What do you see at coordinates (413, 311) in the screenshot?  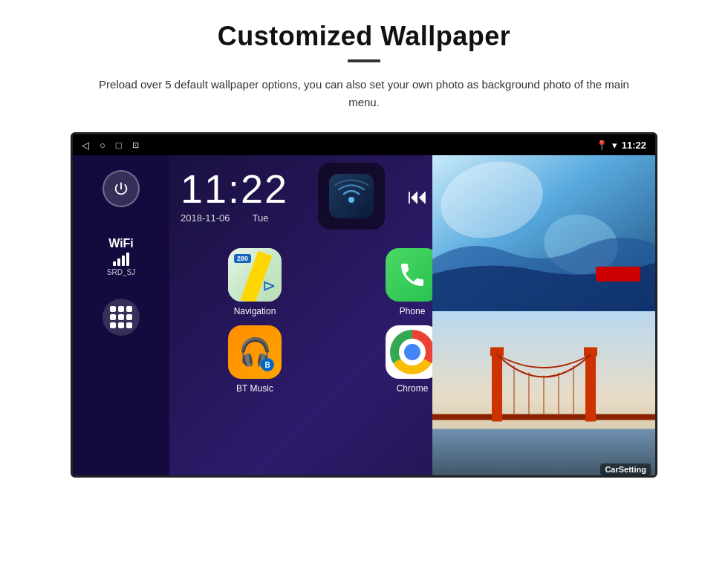 I see `phone-label: Phone` at bounding box center [413, 311].